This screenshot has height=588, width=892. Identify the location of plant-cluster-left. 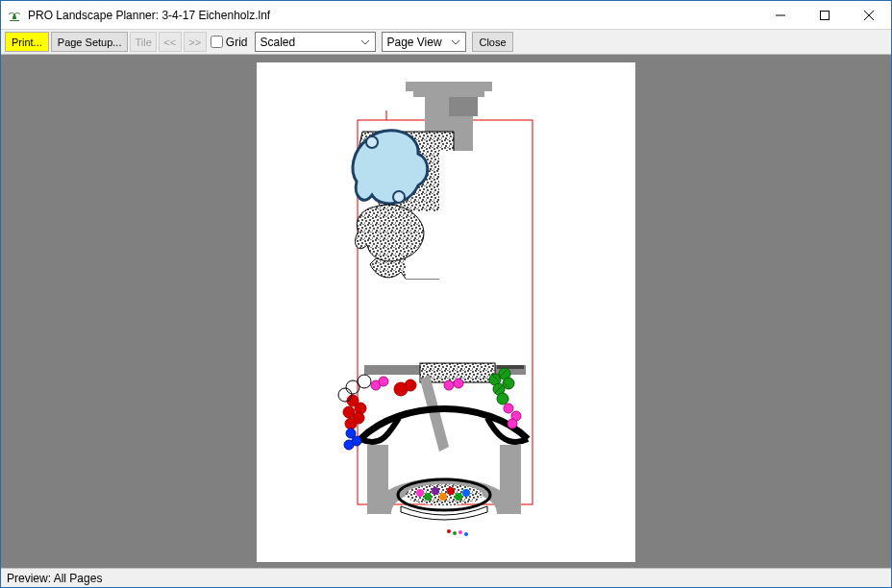
(355, 412).